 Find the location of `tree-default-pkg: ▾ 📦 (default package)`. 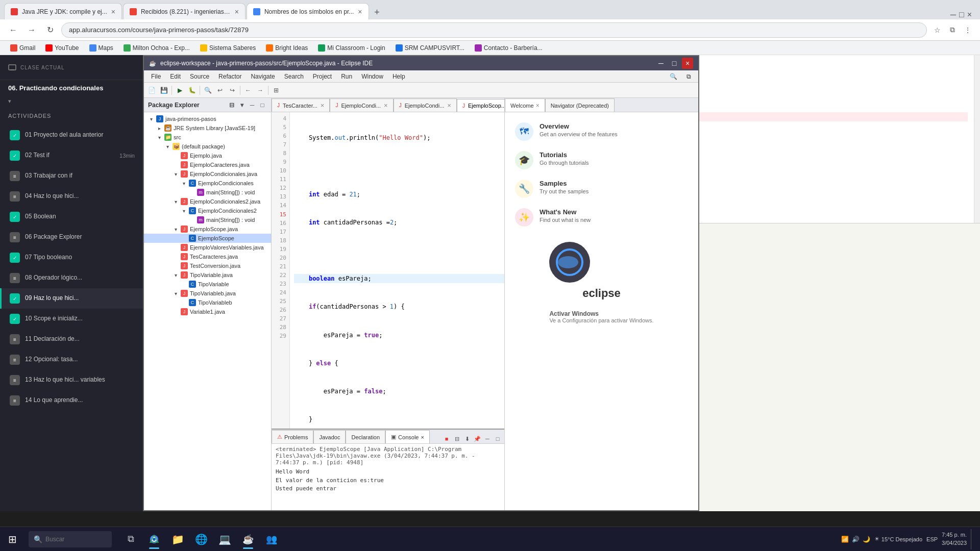

tree-default-pkg: ▾ 📦 (default package) is located at coordinates (207, 146).